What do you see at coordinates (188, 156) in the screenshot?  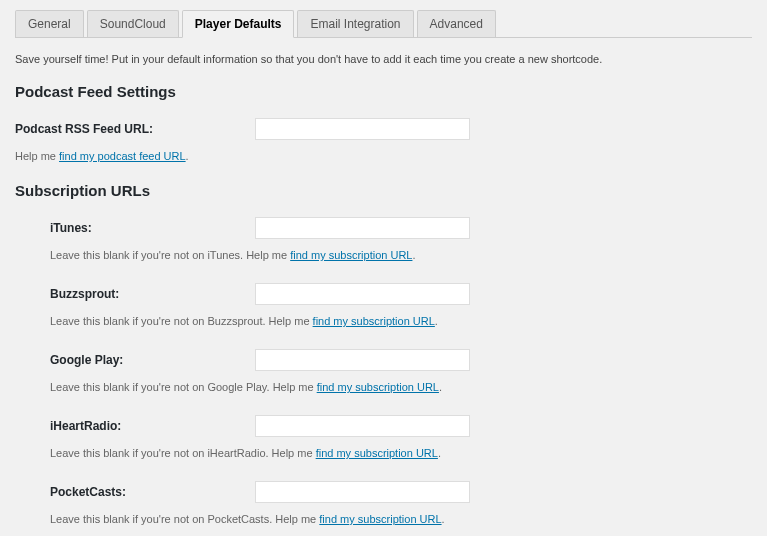 I see `rss-feed-help-suffix: .` at bounding box center [188, 156].